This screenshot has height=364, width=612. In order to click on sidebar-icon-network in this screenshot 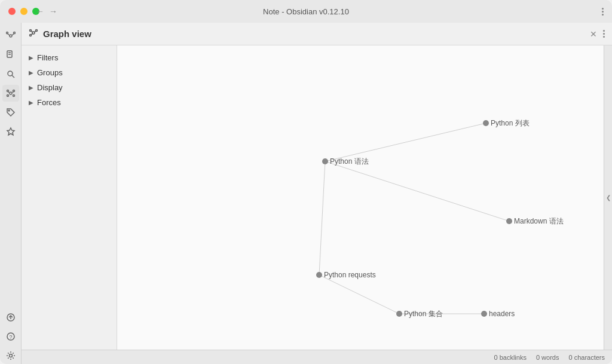, I will do `click(11, 93)`.